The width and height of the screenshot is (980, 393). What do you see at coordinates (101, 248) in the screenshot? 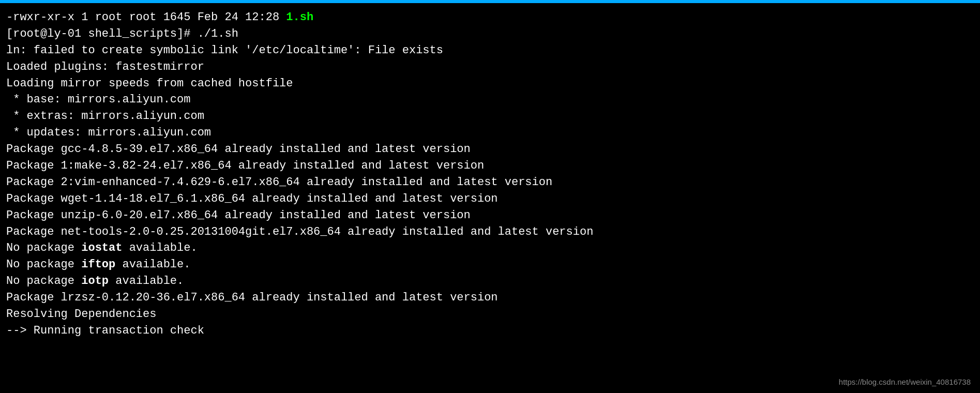
I see `bold-package: iostat` at bounding box center [101, 248].